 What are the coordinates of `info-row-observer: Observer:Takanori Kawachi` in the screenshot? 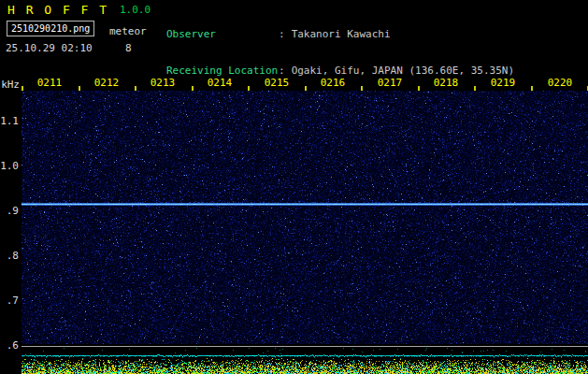 It's located at (340, 34).